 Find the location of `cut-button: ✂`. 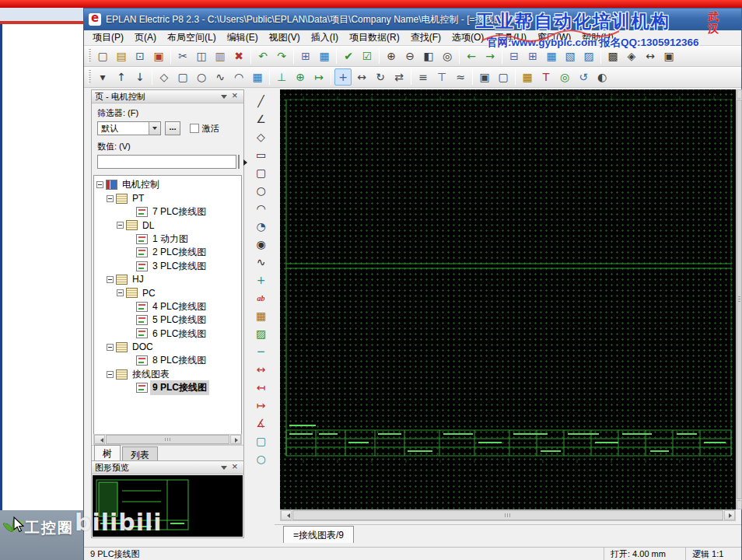

cut-button: ✂ is located at coordinates (183, 56).